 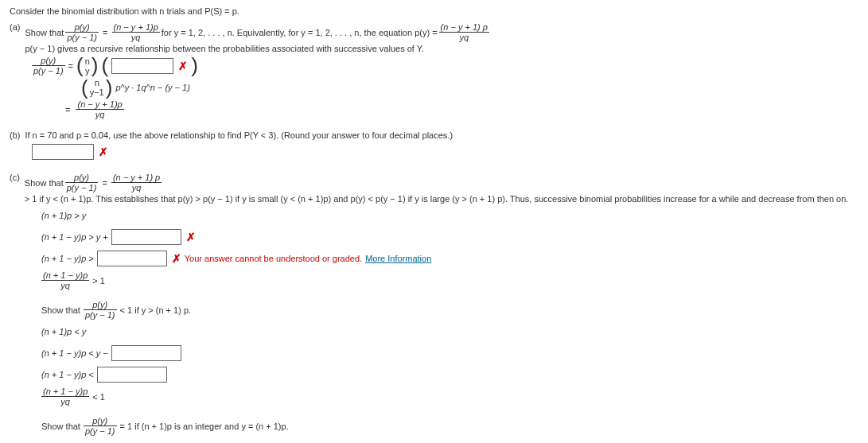 What do you see at coordinates (49, 65) in the screenshot?
I see `a-step1-lhs: p(y) p(y − 1)` at bounding box center [49, 65].